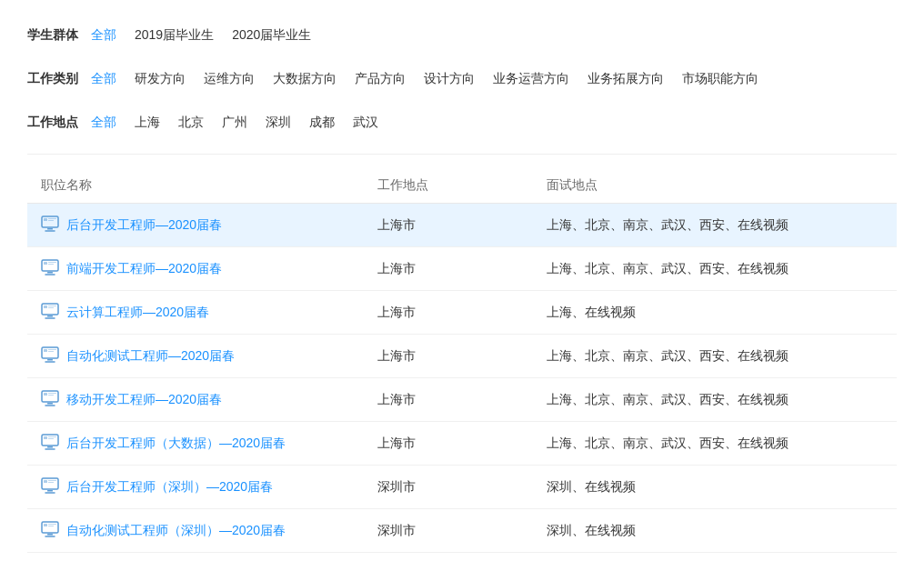 The width and height of the screenshot is (924, 561). I want to click on job-type-option-bizexpand: 业务拓展方向, so click(626, 79).